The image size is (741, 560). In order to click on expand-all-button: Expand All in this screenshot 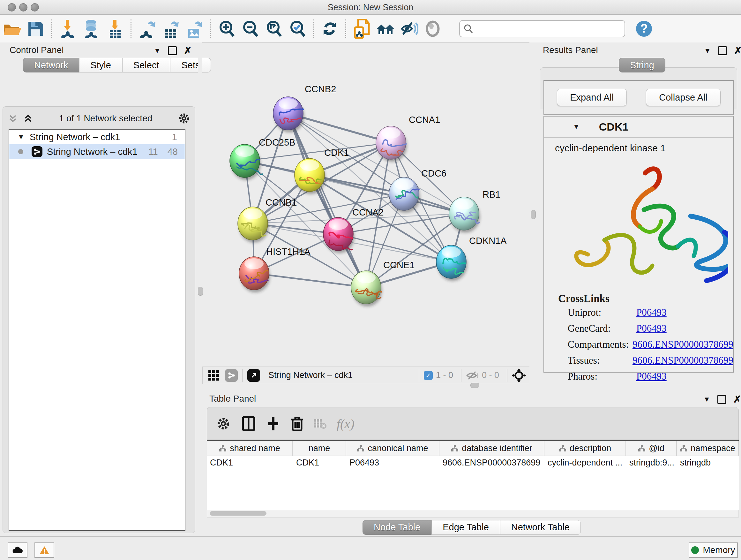, I will do `click(592, 97)`.